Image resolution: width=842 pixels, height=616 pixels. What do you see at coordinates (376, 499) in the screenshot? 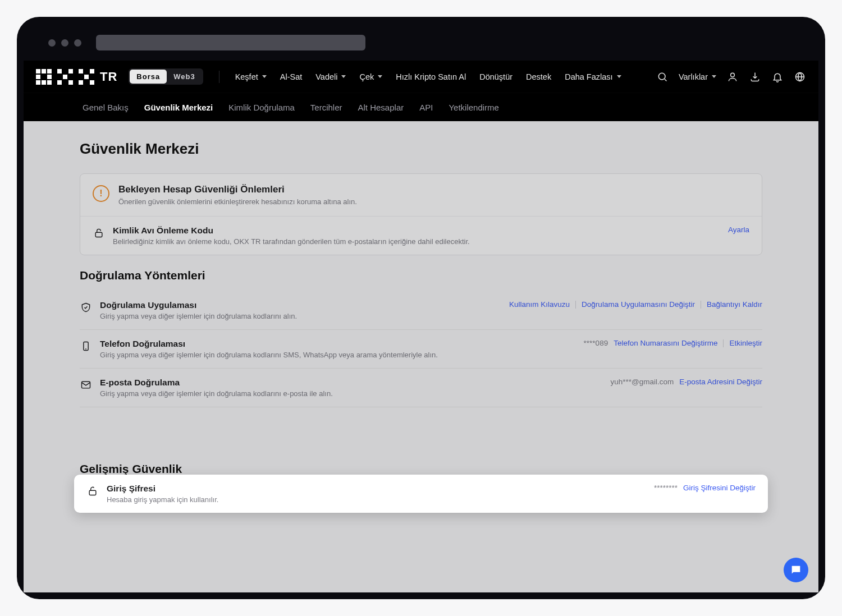
I see `password-subtitle: Hesaba giriş yapmak için kullanılır.` at bounding box center [376, 499].